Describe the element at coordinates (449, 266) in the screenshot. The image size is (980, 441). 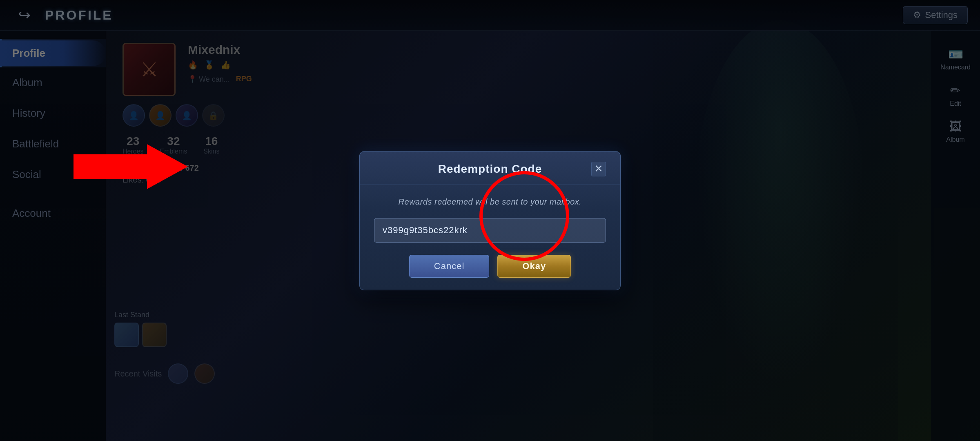
I see `cancel-button: Cancel` at that location.